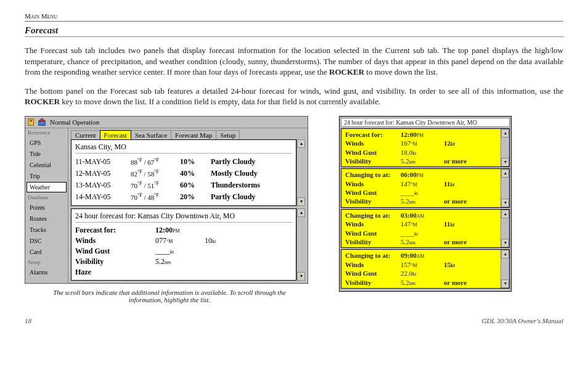 The image size is (588, 383). Describe the element at coordinates (425, 188) in the screenshot. I see `forecast-block: Changing to at:06:00PMWinds147°M11ktWind…` at that location.